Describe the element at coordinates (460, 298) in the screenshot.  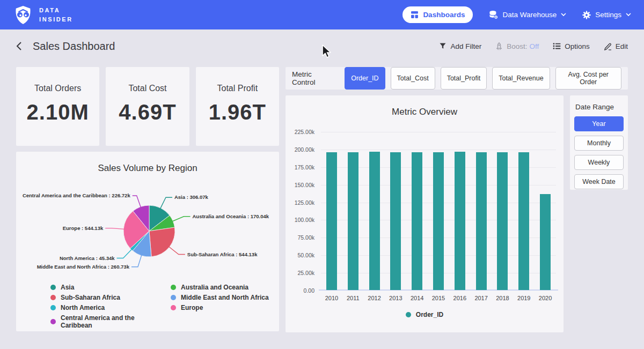
I see `x-axis-tick: 2016` at that location.